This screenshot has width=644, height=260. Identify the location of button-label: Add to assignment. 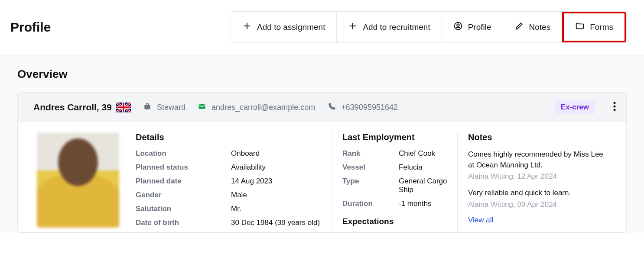
(291, 27).